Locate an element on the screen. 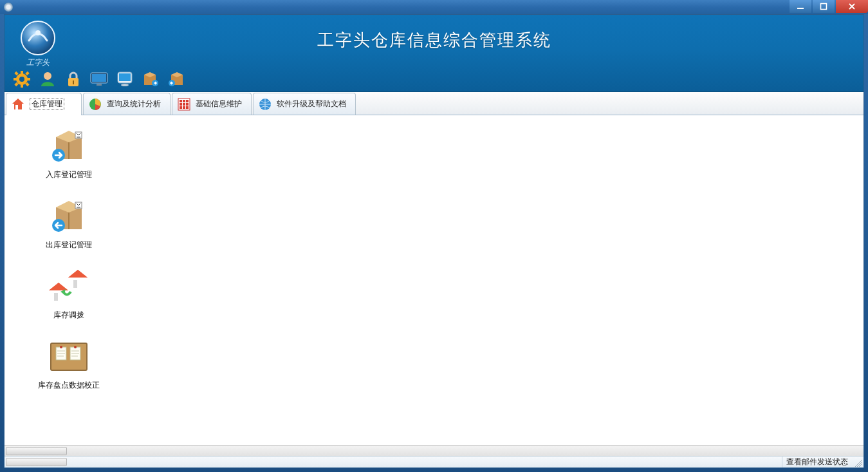 This screenshot has height=472, width=868. nav-item-label: 库存盘点数据校正 is located at coordinates (69, 385).